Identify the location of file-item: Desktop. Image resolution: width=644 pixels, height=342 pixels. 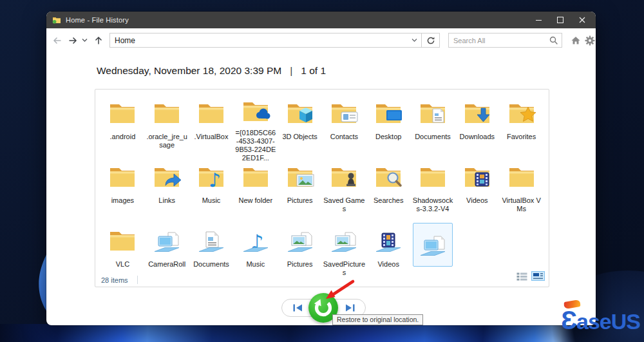
(389, 128).